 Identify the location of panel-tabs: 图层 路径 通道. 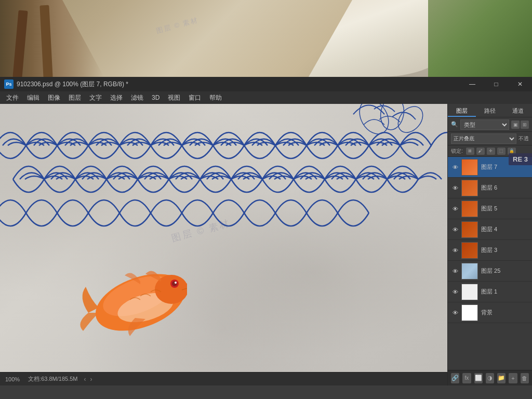
(490, 111).